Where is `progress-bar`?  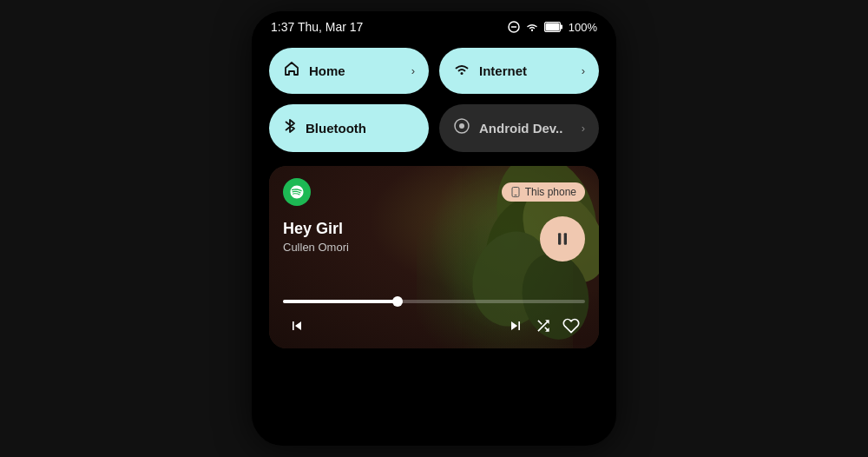
progress-bar is located at coordinates (434, 301).